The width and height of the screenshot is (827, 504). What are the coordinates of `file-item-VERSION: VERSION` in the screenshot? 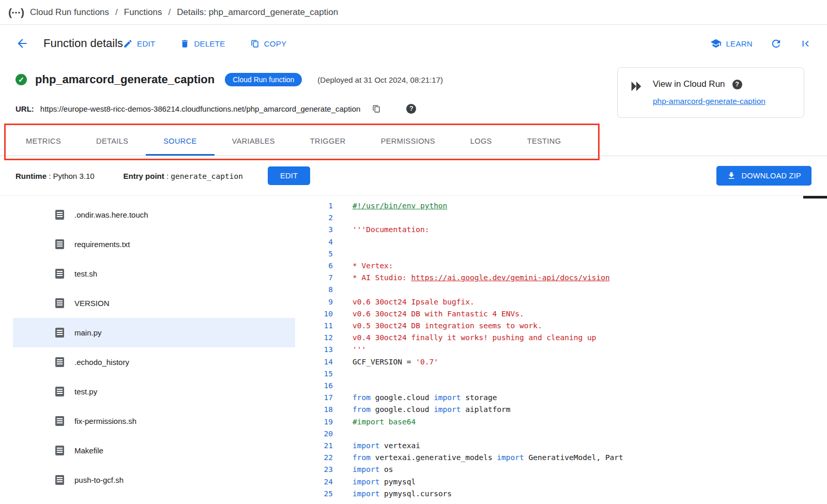 It's located at (154, 303).